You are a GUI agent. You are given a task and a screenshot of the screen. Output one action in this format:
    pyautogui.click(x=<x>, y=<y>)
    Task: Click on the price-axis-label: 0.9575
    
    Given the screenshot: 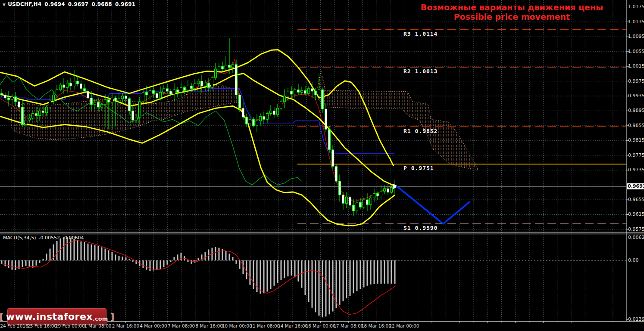 What is the action you would take?
    pyautogui.click(x=636, y=229)
    